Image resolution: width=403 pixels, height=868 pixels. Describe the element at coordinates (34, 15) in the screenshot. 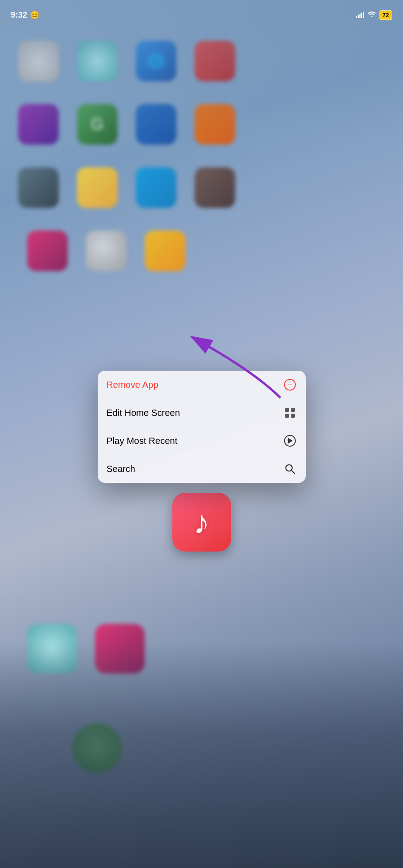

I see `status-emoji: 😊` at that location.